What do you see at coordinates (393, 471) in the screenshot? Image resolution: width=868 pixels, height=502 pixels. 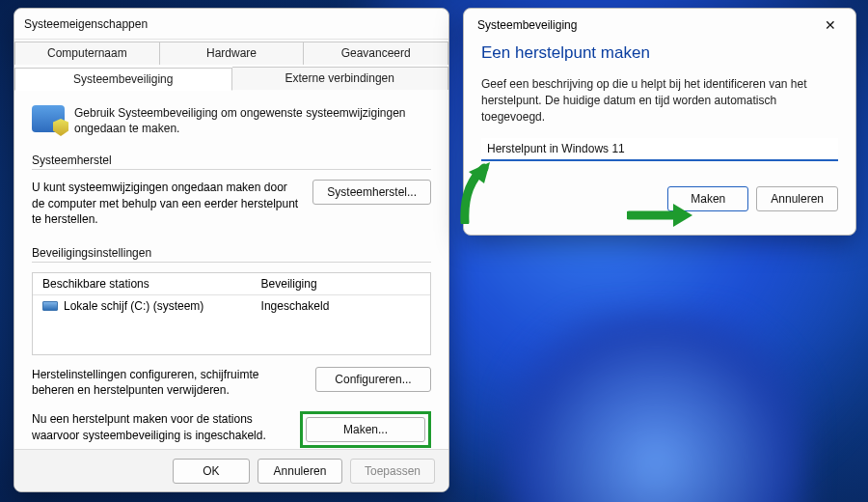 I see `apply-button: Toepassen` at bounding box center [393, 471].